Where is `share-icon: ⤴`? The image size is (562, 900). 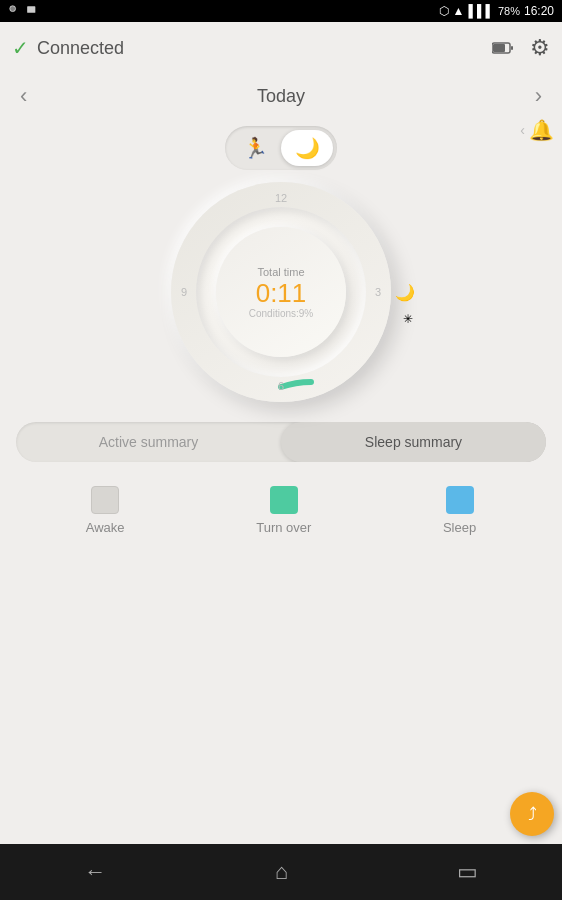 share-icon: ⤴ is located at coordinates (532, 814).